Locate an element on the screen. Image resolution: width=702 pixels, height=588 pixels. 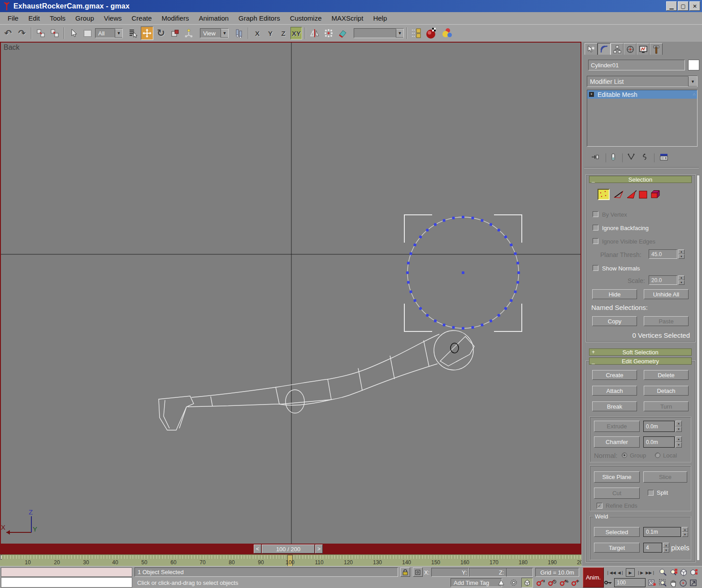
arc-rotate-icon is located at coordinates (683, 583).